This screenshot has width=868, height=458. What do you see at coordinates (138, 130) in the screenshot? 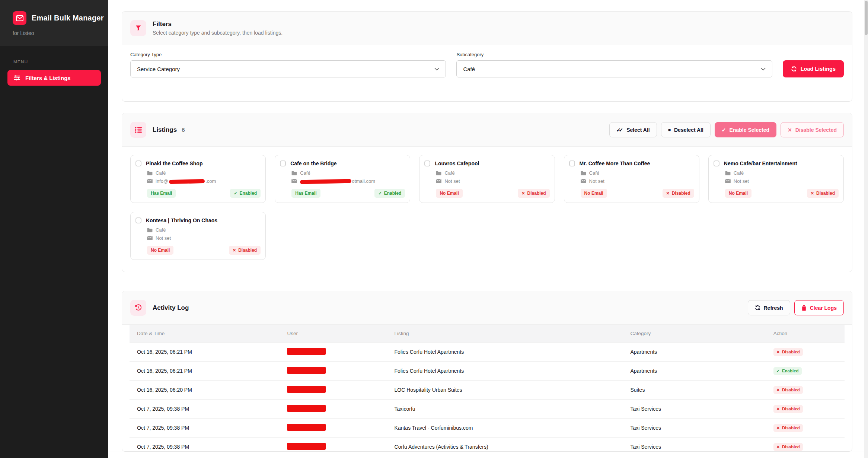
I see `list-icon` at bounding box center [138, 130].